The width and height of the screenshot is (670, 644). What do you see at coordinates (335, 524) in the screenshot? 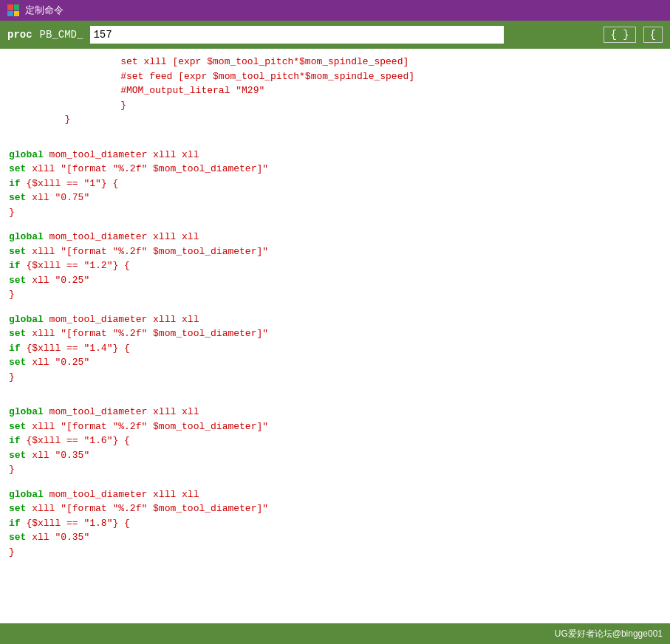
I see `code-line: if {$xlll == "1.8"} {` at bounding box center [335, 524].